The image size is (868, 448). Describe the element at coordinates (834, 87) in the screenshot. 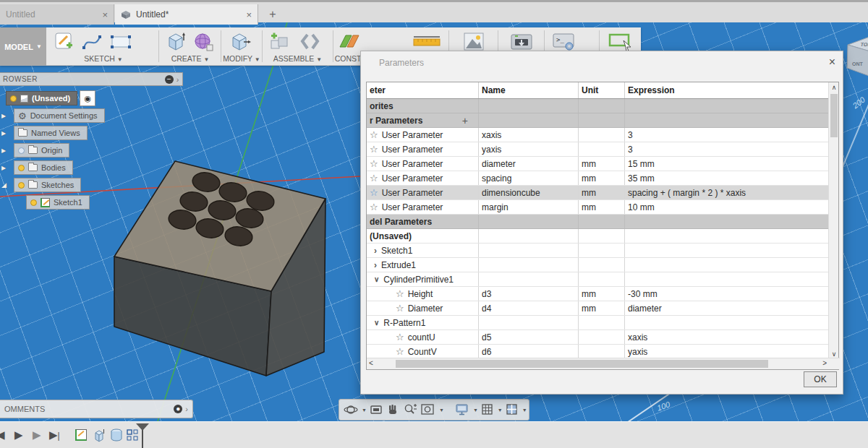

I see `scroll-up-icon: ∧` at that location.